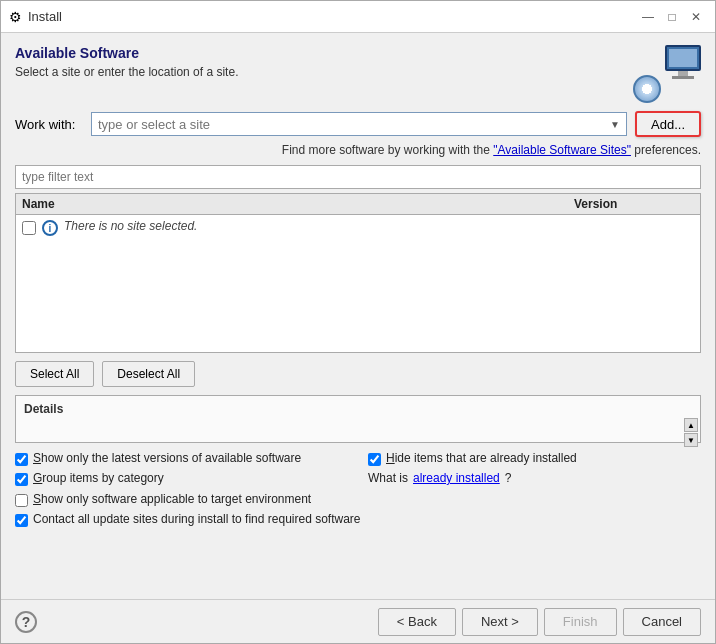 The height and width of the screenshot is (644, 716). I want to click on row-checkbox, so click(29, 228).